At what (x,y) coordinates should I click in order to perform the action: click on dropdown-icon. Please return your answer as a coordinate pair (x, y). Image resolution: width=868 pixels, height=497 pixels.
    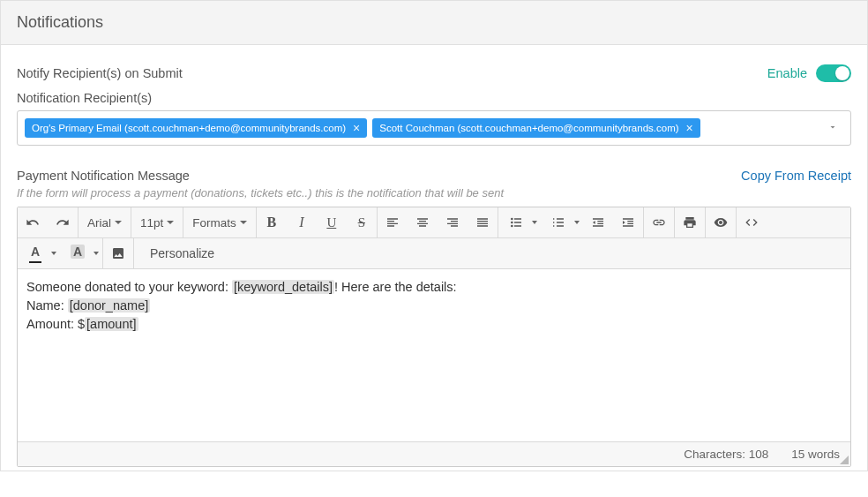
    Looking at the image, I should click on (833, 128).